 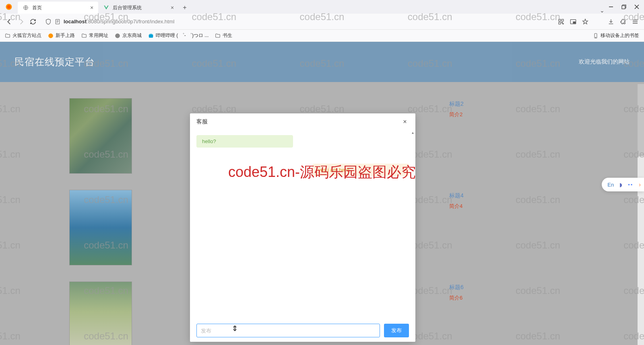 I want to click on site-header: 民宿在线预定平台 欢迎光临我们的网站, so click(x=322, y=62).